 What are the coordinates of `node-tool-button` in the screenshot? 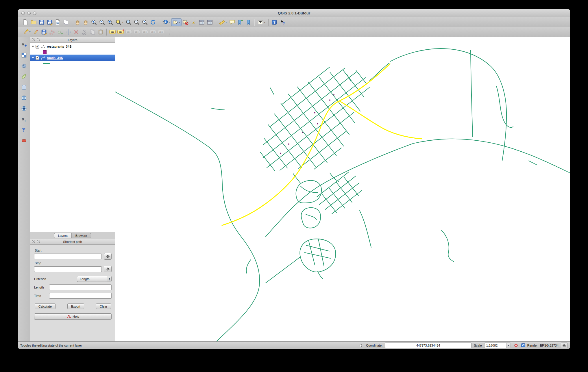 It's located at (52, 32).